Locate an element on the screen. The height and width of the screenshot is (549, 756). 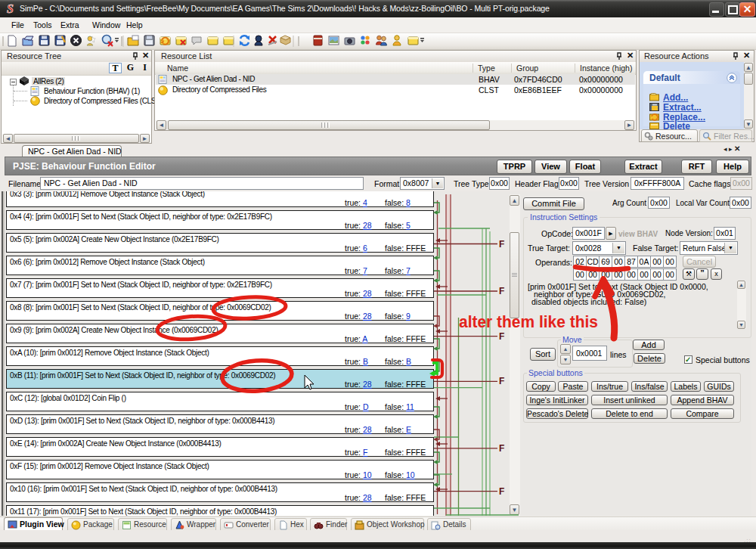
svg-text: S is located at coordinates (11, 9).